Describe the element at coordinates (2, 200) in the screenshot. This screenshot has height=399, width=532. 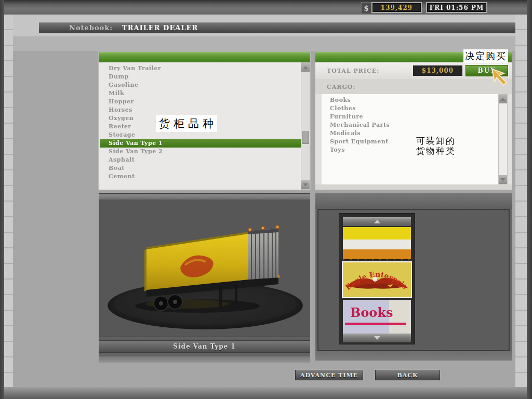
I see `left-chrome-edge` at that location.